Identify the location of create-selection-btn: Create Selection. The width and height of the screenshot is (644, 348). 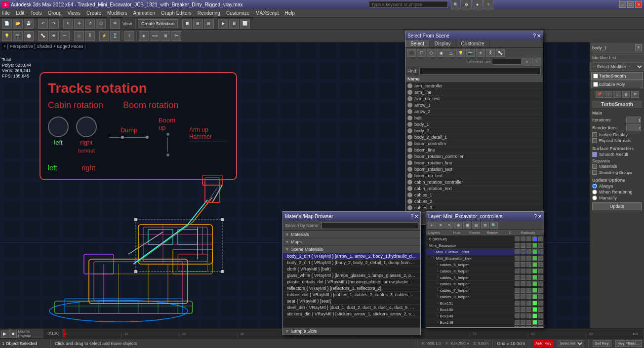
(158, 24).